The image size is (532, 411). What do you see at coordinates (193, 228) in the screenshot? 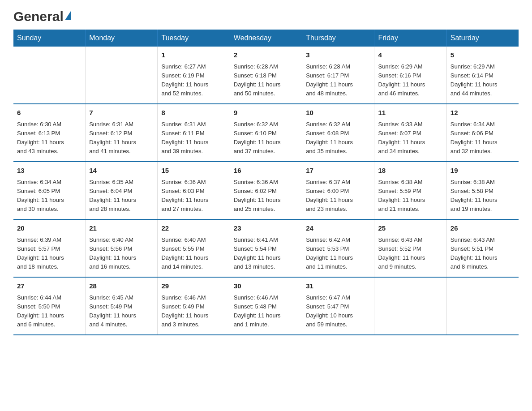
I see `day-number: 22` at bounding box center [193, 228].